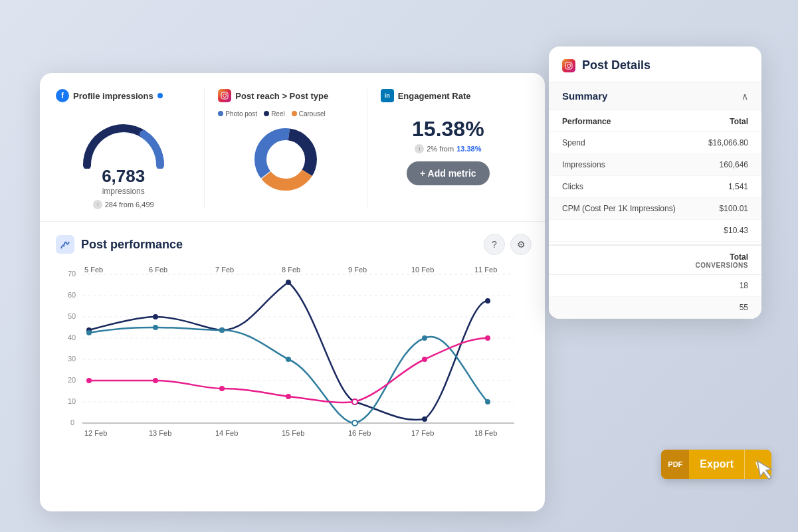 The width and height of the screenshot is (798, 532). Describe the element at coordinates (727, 209) in the screenshot. I see `value-cpm: $100.01` at that location.